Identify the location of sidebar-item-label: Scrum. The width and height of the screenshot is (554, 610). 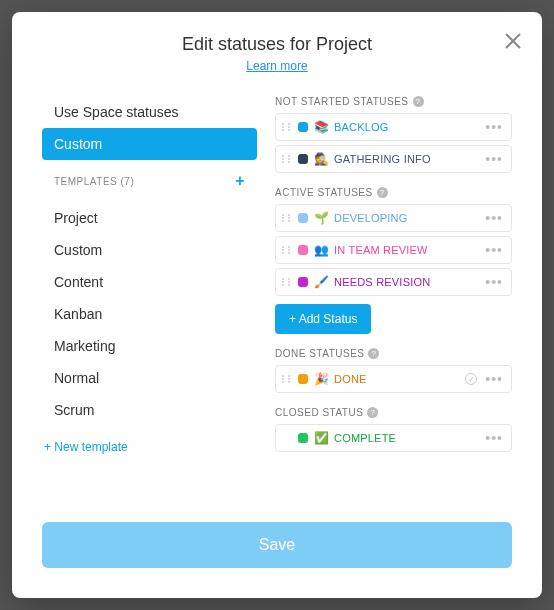
(74, 410).